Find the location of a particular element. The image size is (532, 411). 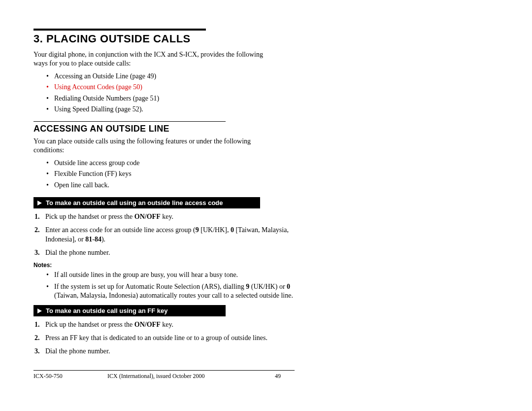

h2-rule is located at coordinates (130, 121).